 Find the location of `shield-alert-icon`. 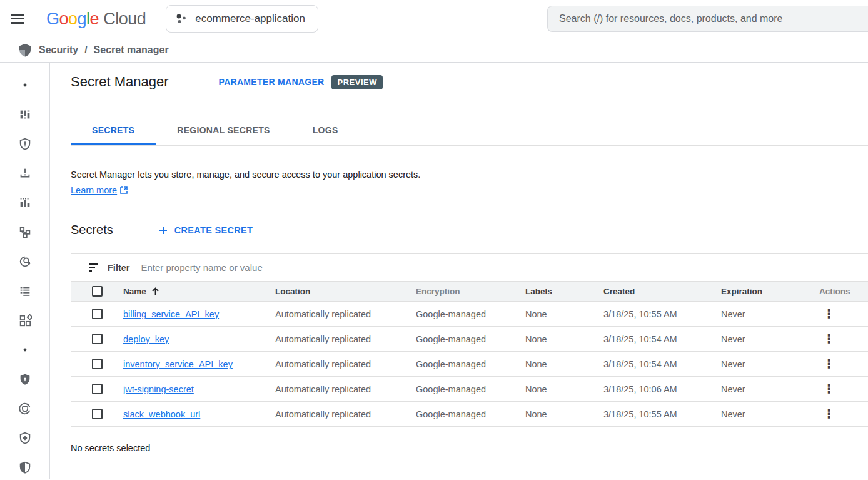

shield-alert-icon is located at coordinates (25, 144).